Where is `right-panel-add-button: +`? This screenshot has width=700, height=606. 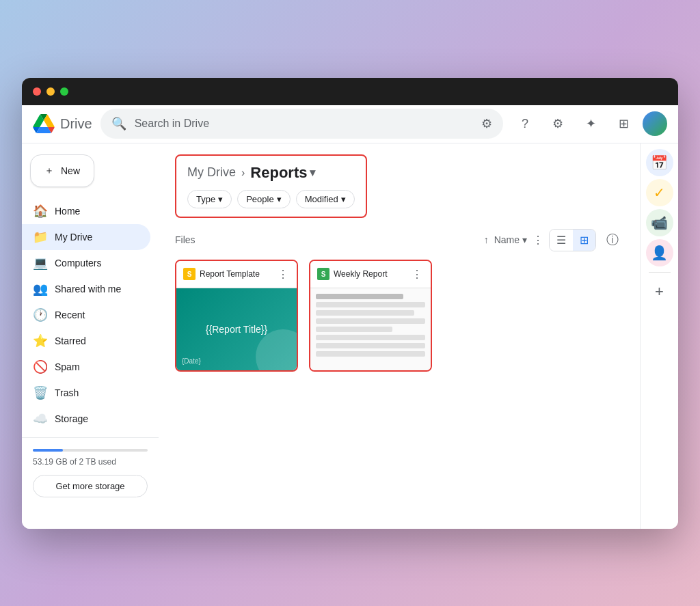 right-panel-add-button: + is located at coordinates (660, 292).